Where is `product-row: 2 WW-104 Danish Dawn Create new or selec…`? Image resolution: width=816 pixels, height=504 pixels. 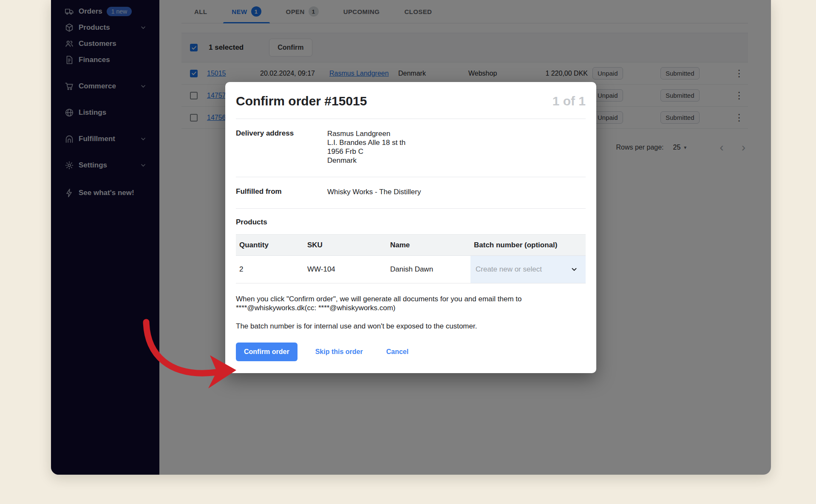 product-row: 2 WW-104 Danish Dawn Create new or selec… is located at coordinates (411, 269).